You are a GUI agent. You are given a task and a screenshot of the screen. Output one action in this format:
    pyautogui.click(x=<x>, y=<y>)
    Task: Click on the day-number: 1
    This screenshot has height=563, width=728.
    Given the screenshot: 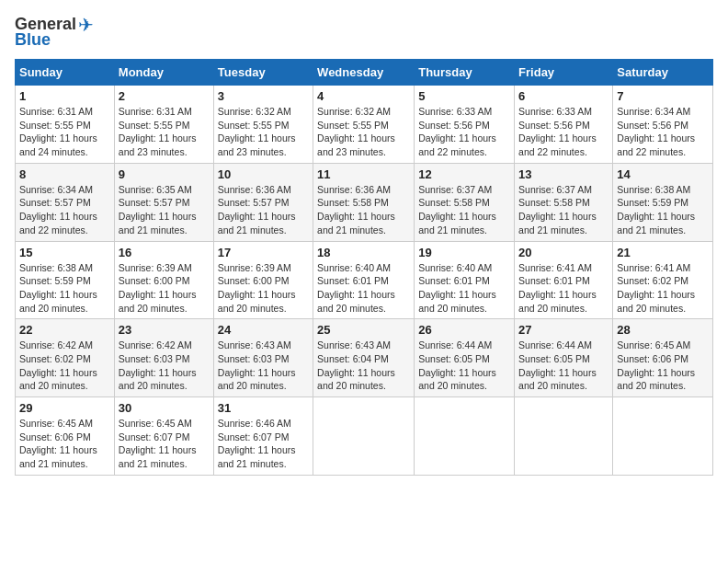 What is the action you would take?
    pyautogui.click(x=64, y=96)
    